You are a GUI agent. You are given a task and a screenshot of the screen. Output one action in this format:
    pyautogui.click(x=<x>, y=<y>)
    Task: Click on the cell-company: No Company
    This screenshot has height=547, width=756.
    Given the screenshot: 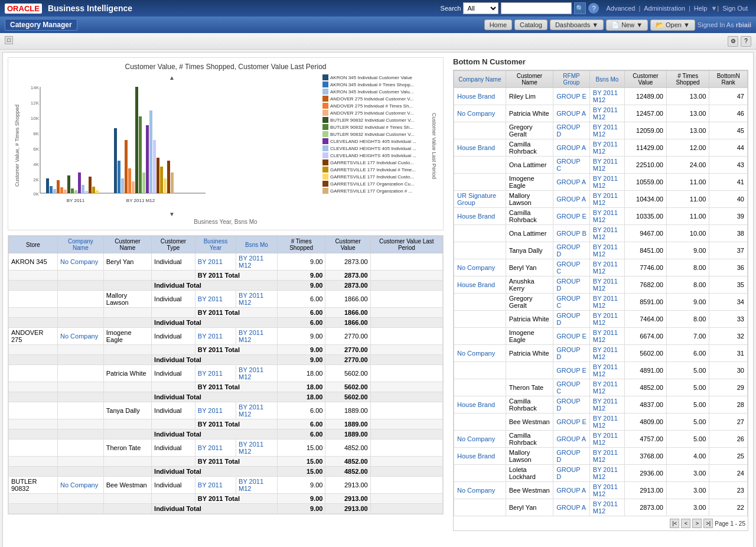 What is the action you would take?
    pyautogui.click(x=80, y=262)
    